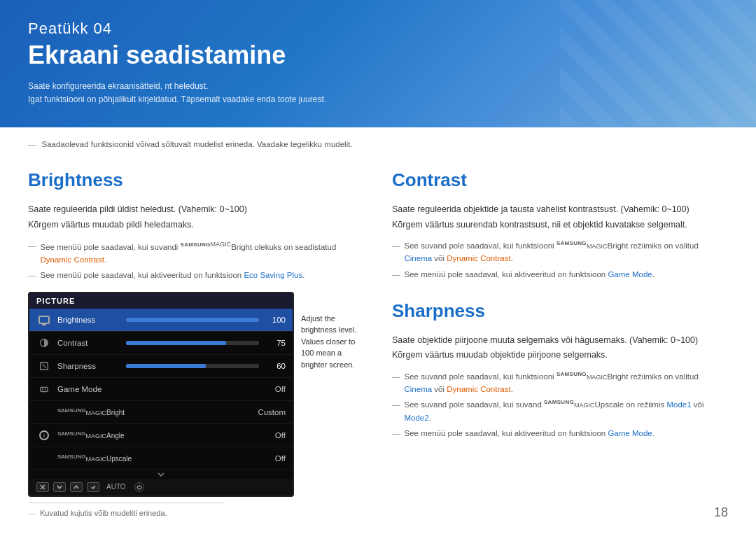 This screenshot has width=756, height=534. I want to click on power-button, so click(139, 487).